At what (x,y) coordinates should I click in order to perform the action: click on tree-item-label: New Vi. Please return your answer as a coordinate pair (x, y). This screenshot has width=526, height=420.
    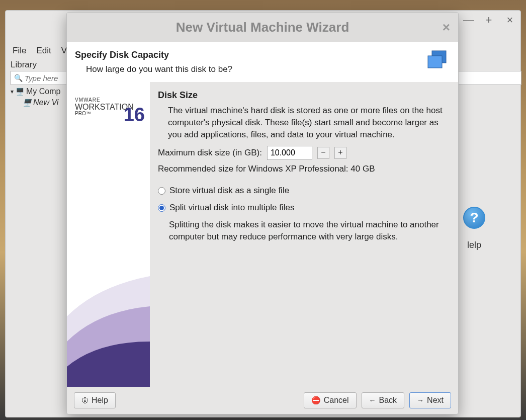
    Looking at the image, I should click on (46, 103).